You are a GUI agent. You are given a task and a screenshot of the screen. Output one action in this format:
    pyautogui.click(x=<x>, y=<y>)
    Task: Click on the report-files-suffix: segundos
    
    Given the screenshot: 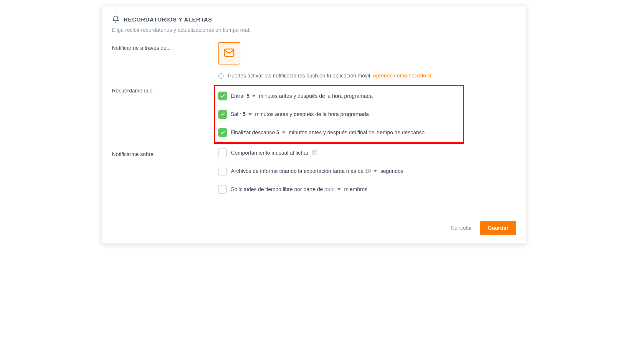 What is the action you would take?
    pyautogui.click(x=392, y=171)
    